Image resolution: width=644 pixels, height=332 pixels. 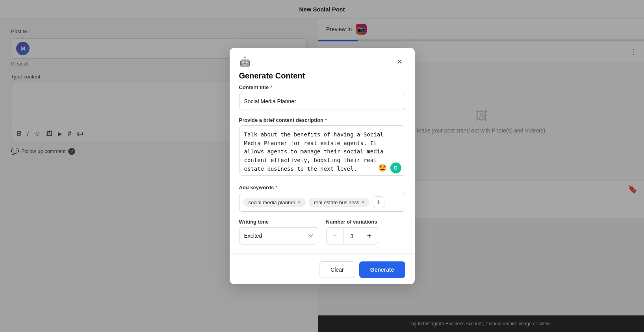 What do you see at coordinates (279, 222) in the screenshot?
I see `writing-tone-label: Writing tone` at bounding box center [279, 222].